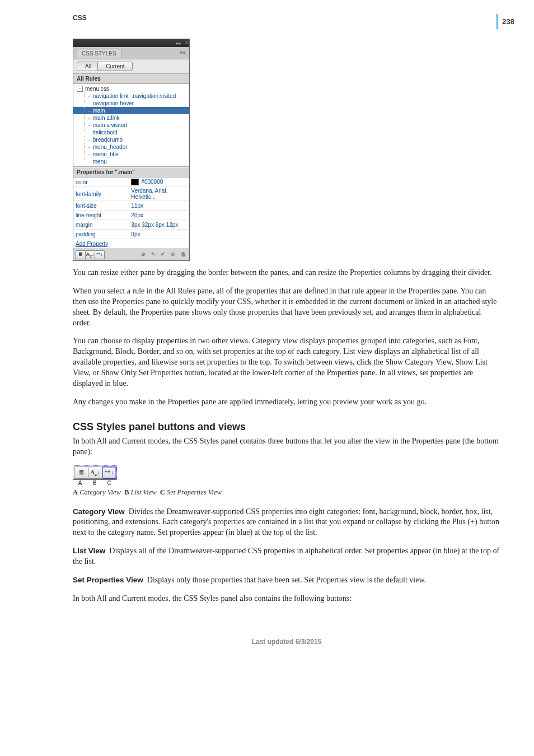 The image size is (534, 756). What do you see at coordinates (79, 88) in the screenshot?
I see `tree-collapse-icon: −` at bounding box center [79, 88].